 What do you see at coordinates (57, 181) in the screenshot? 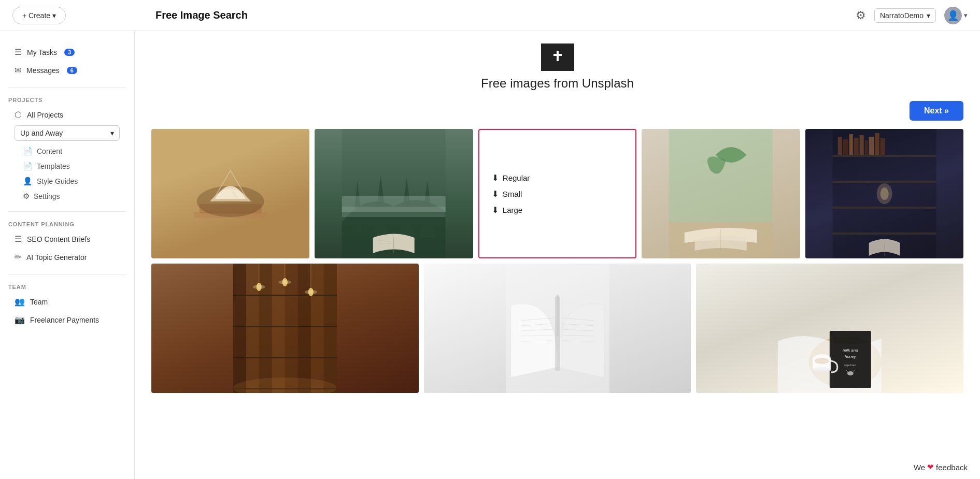
I see `style-guides-label: Style Guides` at bounding box center [57, 181].